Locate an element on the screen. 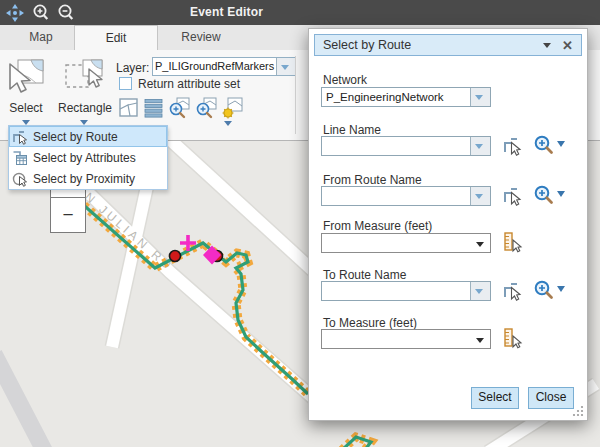 This screenshot has height=447, width=600. network-combobox: P_EngineeringNetwork is located at coordinates (406, 97).